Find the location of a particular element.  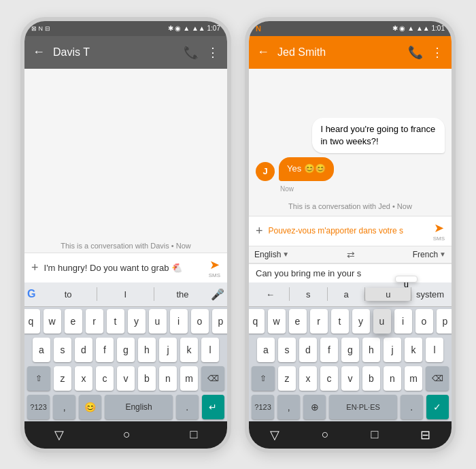

key-c: c is located at coordinates (105, 378).